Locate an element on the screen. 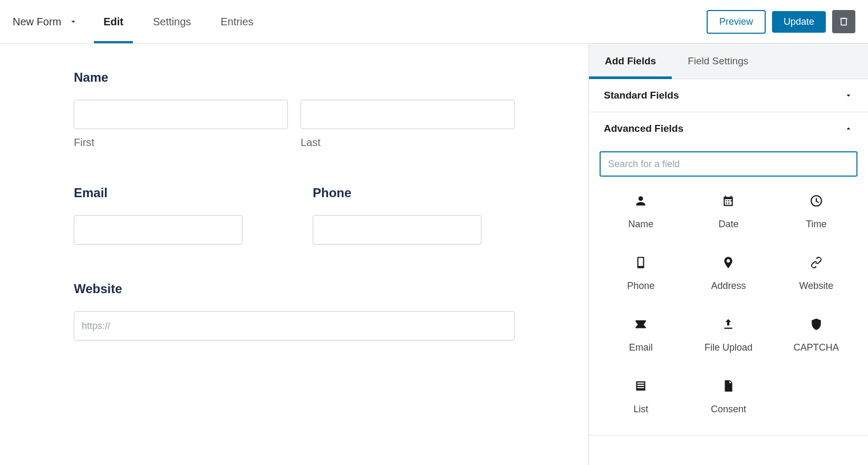 The image size is (868, 465). field-tile-label: Name is located at coordinates (641, 225).